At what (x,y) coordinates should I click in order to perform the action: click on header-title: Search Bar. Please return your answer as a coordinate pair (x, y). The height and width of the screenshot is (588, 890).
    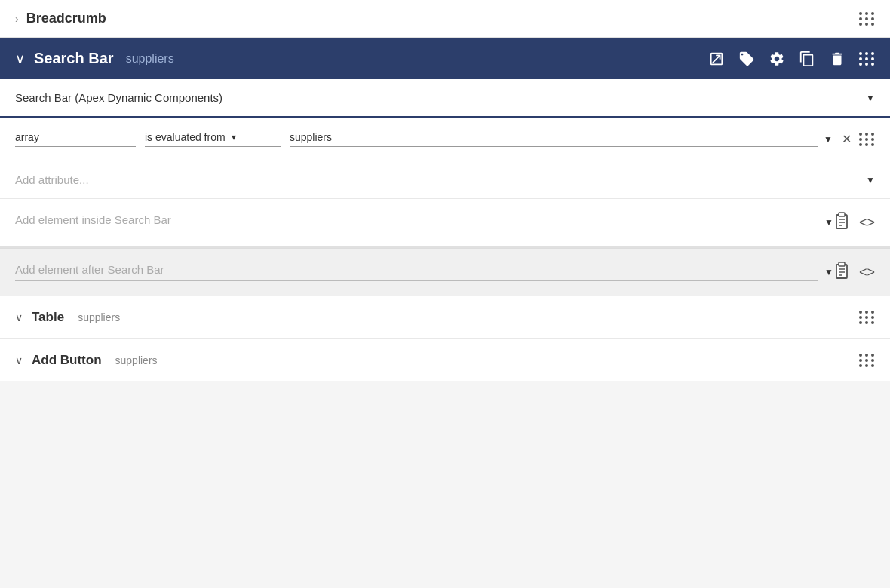
    Looking at the image, I should click on (74, 59).